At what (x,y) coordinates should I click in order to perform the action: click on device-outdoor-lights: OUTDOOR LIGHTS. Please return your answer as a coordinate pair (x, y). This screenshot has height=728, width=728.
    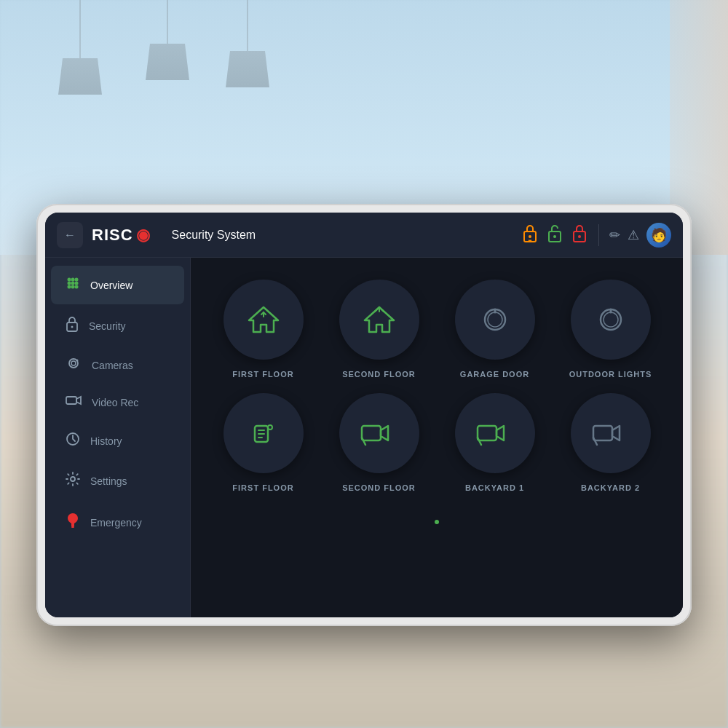
    Looking at the image, I should click on (610, 329).